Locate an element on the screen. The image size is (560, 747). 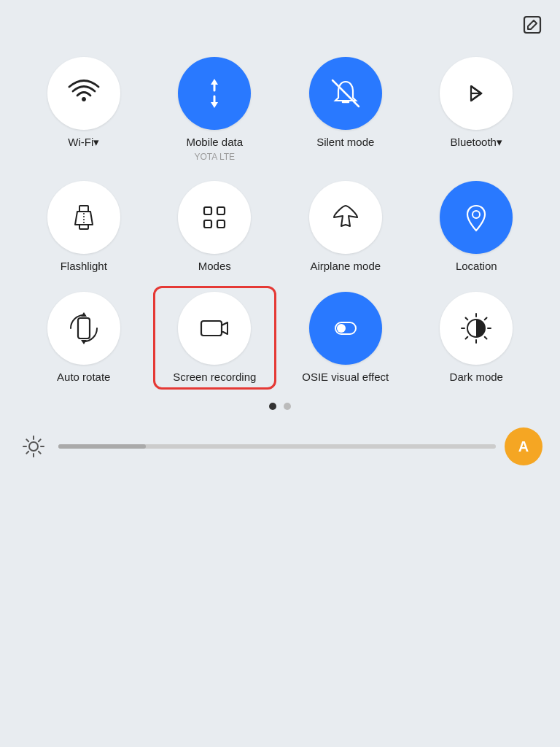
brightness-slider is located at coordinates (277, 446).